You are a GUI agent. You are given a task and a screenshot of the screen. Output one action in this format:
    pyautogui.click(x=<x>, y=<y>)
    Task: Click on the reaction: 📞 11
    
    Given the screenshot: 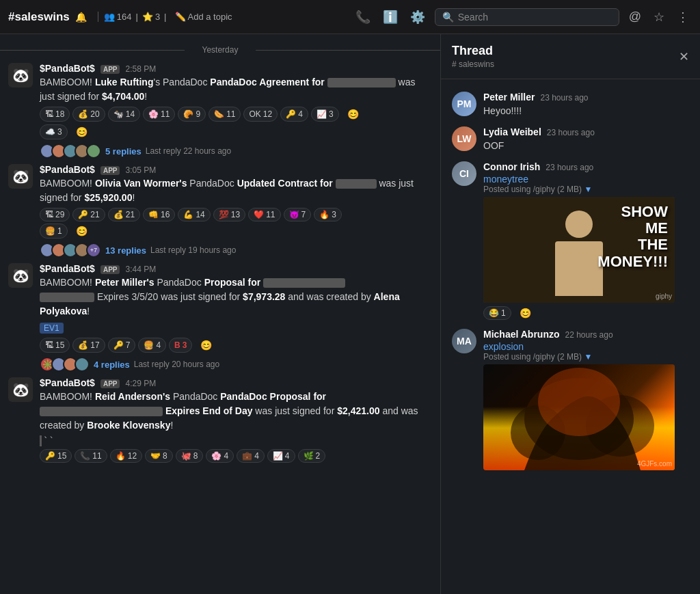 What is the action you would take?
    pyautogui.click(x=90, y=456)
    